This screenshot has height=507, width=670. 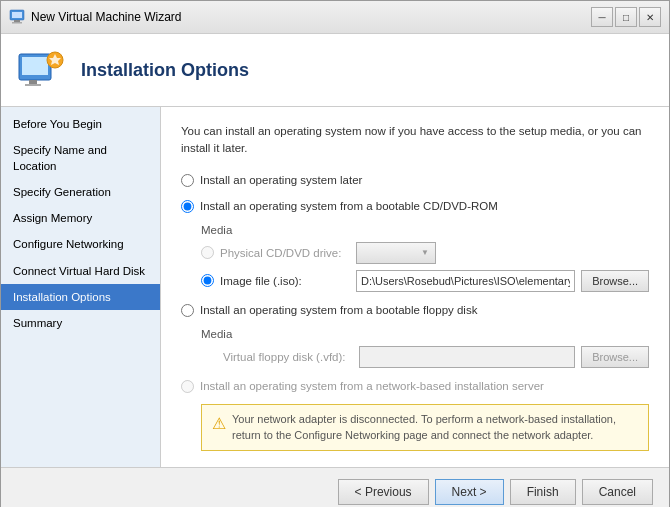 What do you see at coordinates (188, 180) in the screenshot?
I see `radio-install-later` at bounding box center [188, 180].